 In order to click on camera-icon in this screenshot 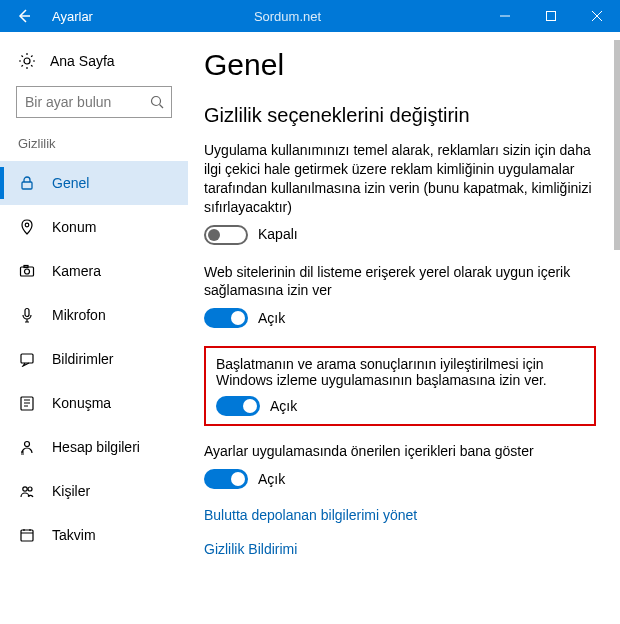, I will do `click(27, 271)`.